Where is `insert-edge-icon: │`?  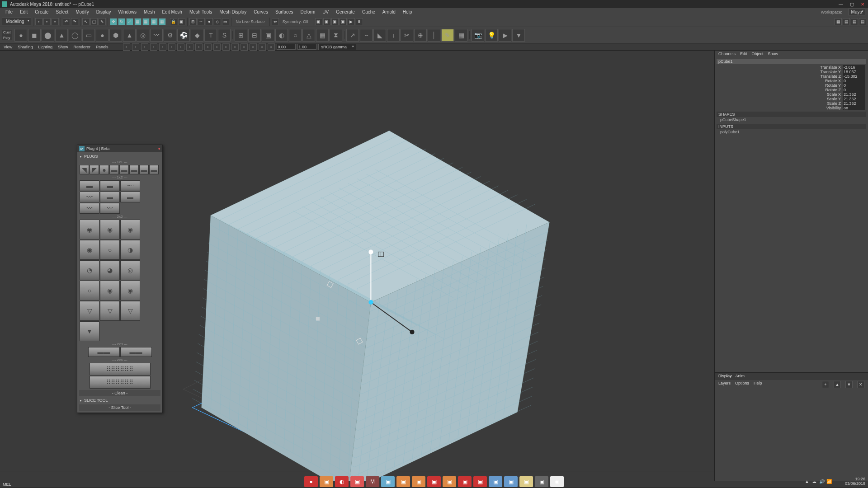 insert-edge-icon: │ is located at coordinates (434, 35).